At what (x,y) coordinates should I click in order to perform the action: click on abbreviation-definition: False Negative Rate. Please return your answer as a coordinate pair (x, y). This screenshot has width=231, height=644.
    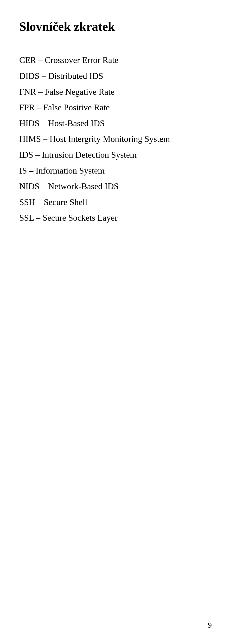
    Looking at the image, I should click on (80, 92).